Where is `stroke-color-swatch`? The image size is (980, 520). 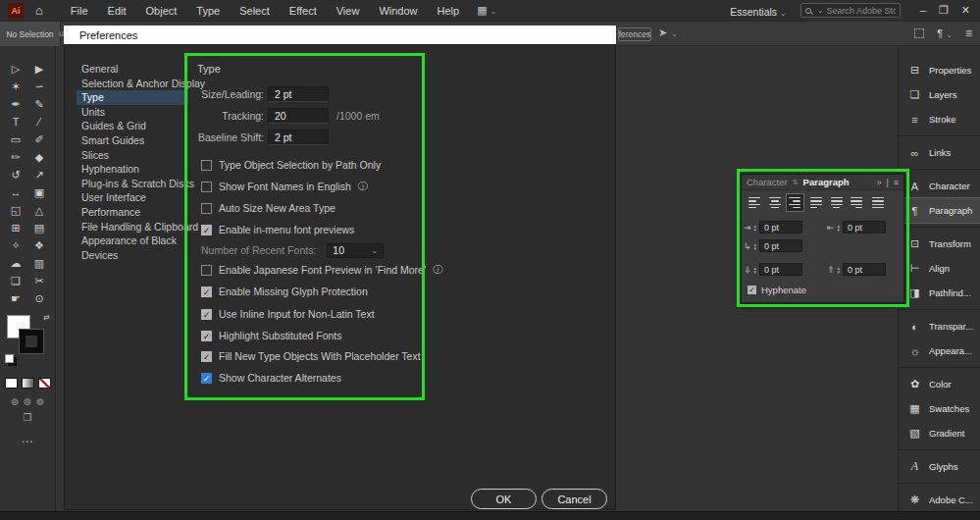
stroke-color-swatch is located at coordinates (31, 341).